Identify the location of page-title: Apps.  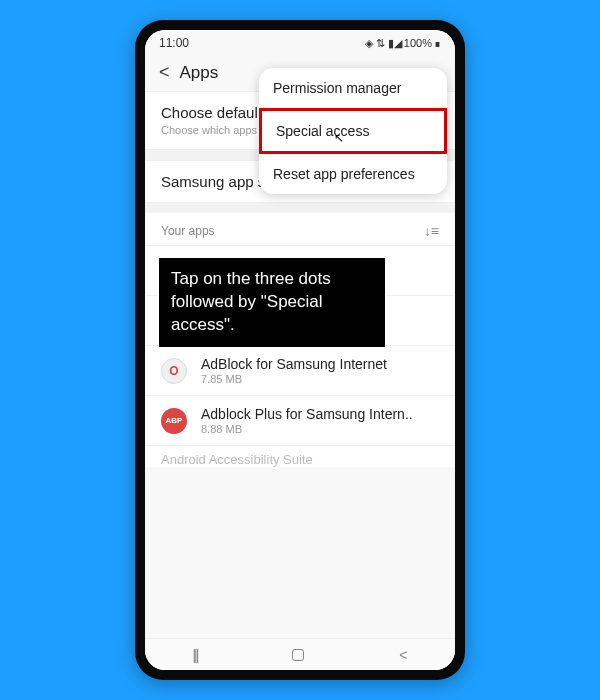
(200, 73).